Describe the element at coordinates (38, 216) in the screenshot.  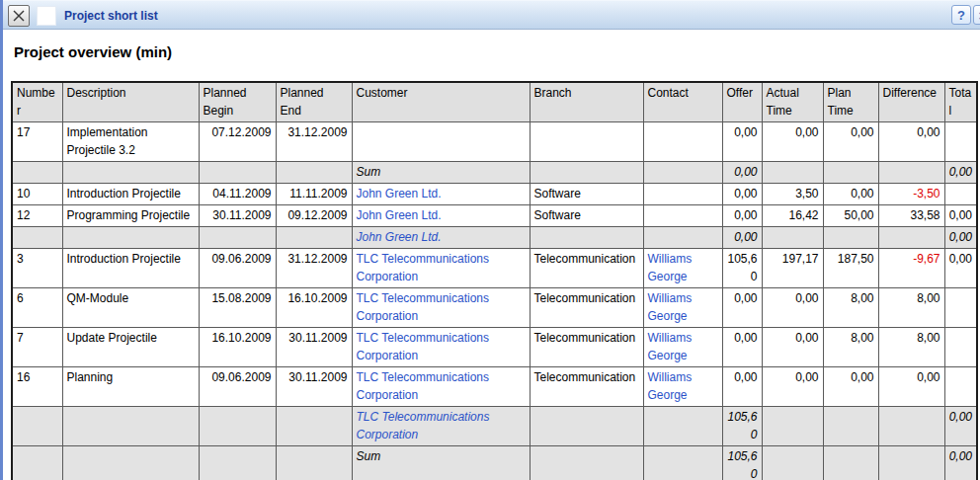
I see `number-cell: 12` at that location.